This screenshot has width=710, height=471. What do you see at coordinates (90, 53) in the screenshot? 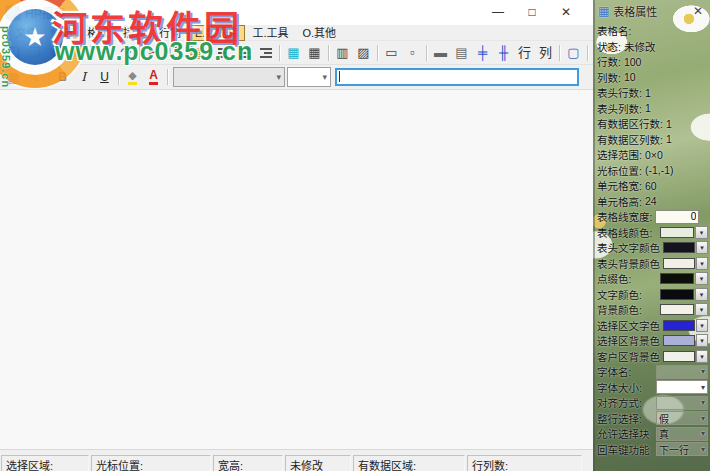
I see `separator` at bounding box center [90, 53].